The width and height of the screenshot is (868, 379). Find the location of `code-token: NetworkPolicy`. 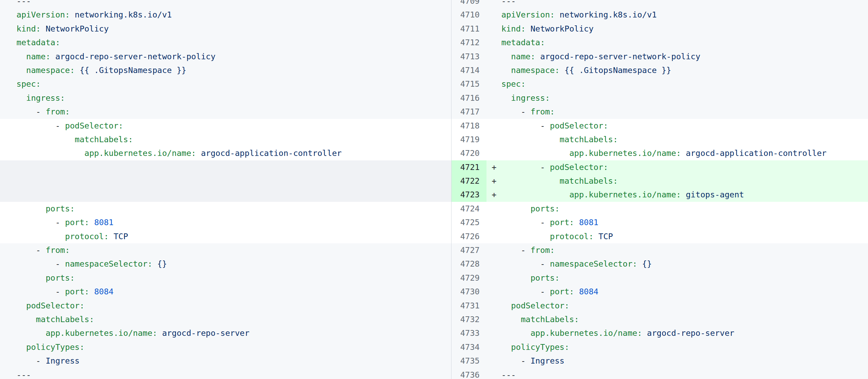

code-token: NetworkPolicy is located at coordinates (75, 29).